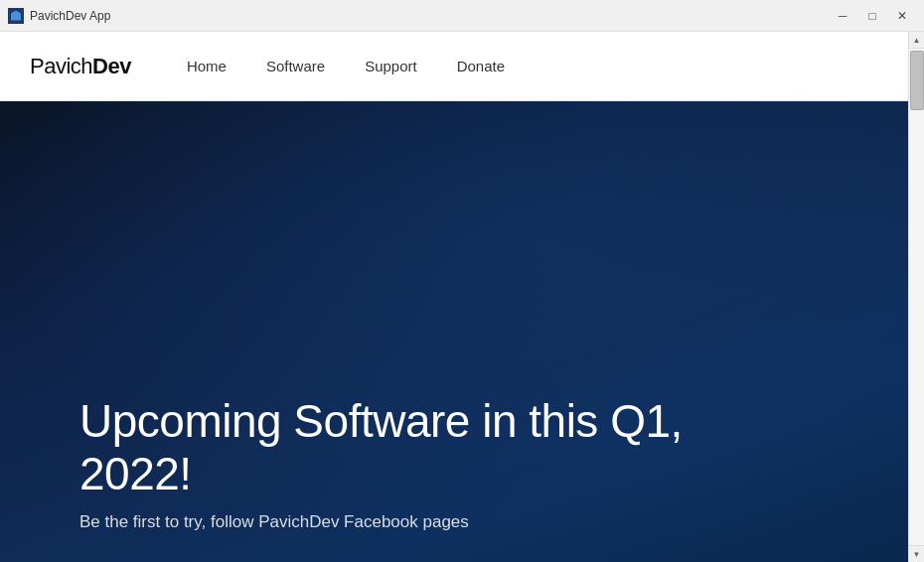  I want to click on scroll-up-button: ▲, so click(917, 40).